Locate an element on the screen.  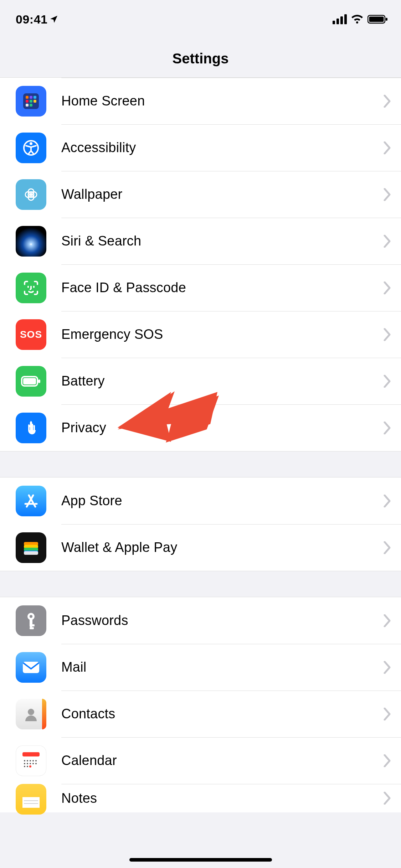
contacts-icon is located at coordinates (31, 714).